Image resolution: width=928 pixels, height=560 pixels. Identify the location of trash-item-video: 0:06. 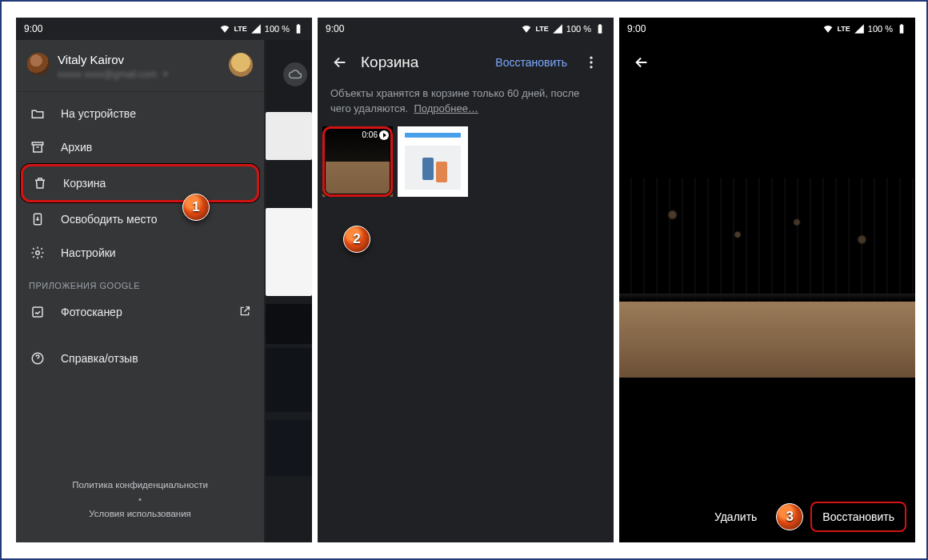
(358, 162).